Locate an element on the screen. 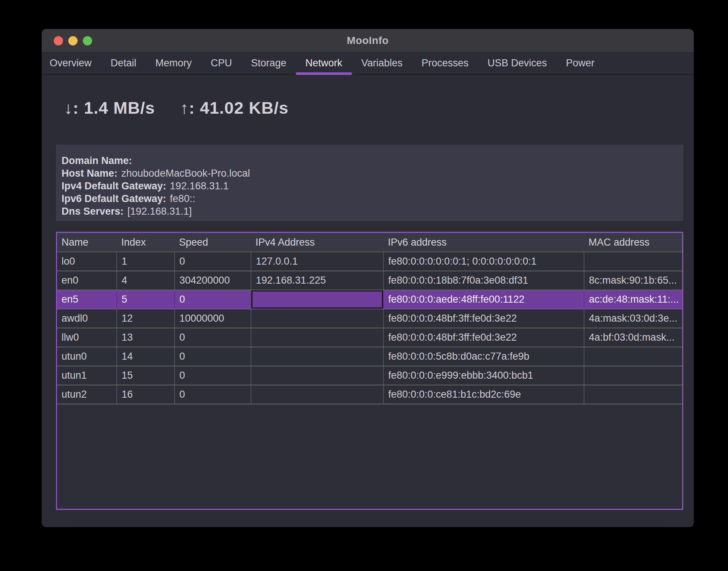 The height and width of the screenshot is (571, 728). table-row: utun2 16 0 fe80:0:0:0:ce81:b1c:bd2c:69e is located at coordinates (370, 394).